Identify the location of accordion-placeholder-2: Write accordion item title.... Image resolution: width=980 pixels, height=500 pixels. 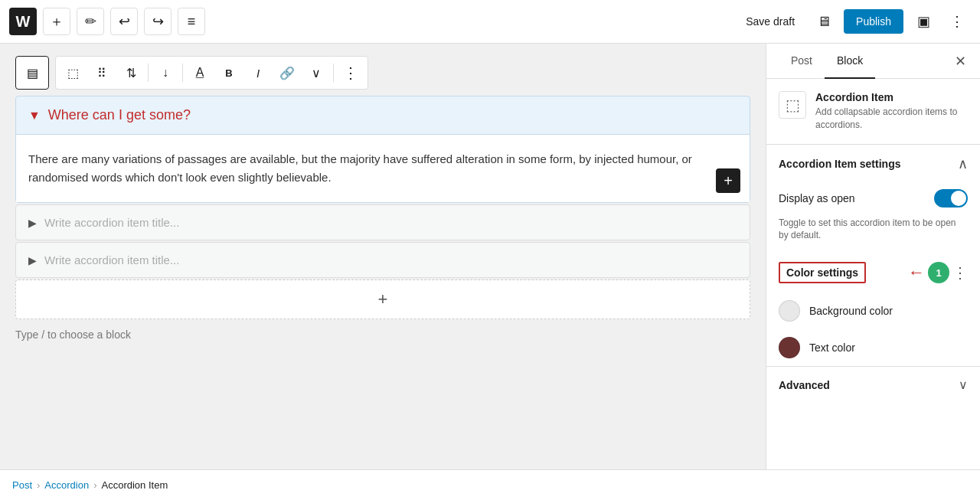
(112, 260).